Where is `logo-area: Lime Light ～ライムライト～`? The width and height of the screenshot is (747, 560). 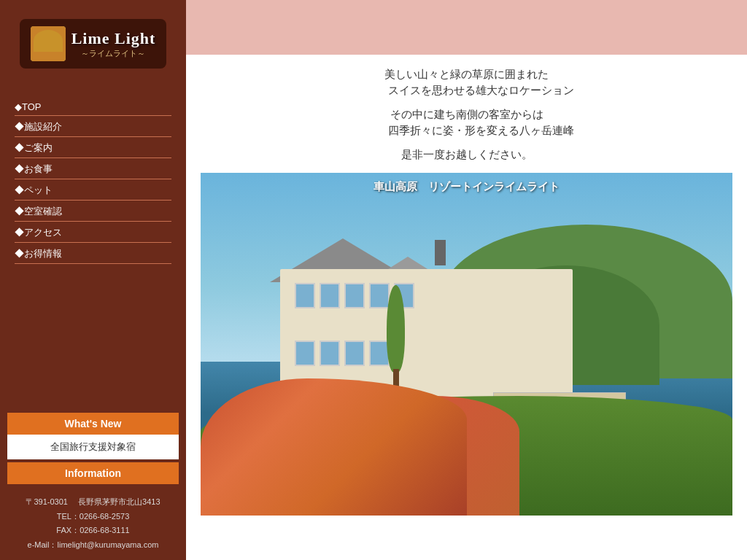 logo-area: Lime Light ～ライムライト～ is located at coordinates (93, 44).